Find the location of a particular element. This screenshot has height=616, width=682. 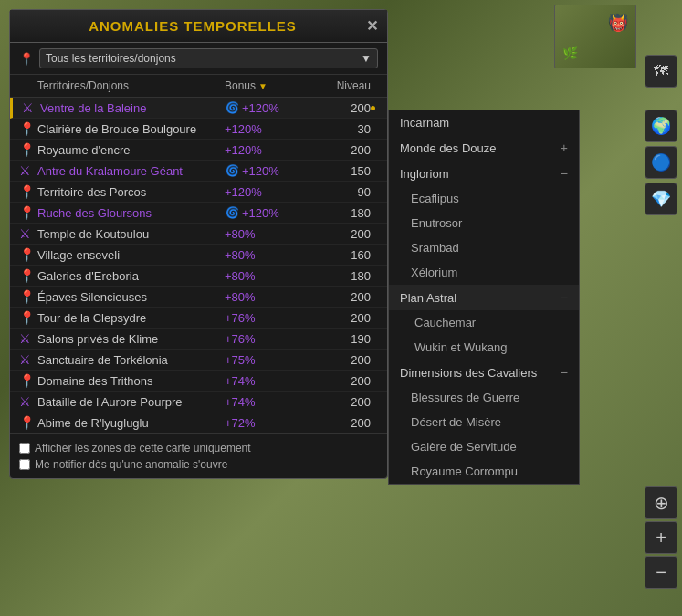

compass-icon: ⊕ is located at coordinates (661, 503).